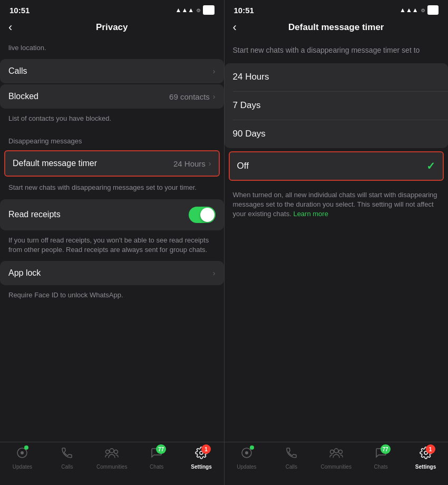 Image resolution: width=448 pixels, height=485 pixels. Describe the element at coordinates (336, 467) in the screenshot. I see `tab-label-communities-right: Communities` at that location.